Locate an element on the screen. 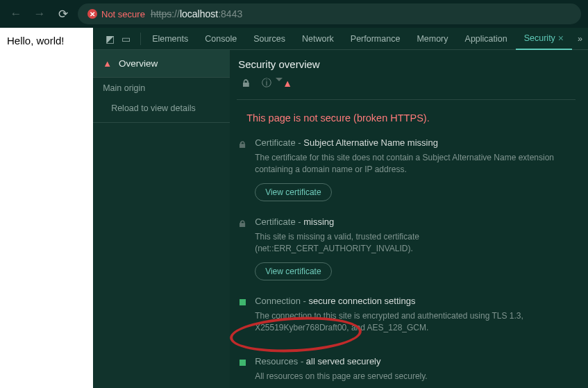 This screenshot has height=388, width=588. tab-network: Network is located at coordinates (318, 39).